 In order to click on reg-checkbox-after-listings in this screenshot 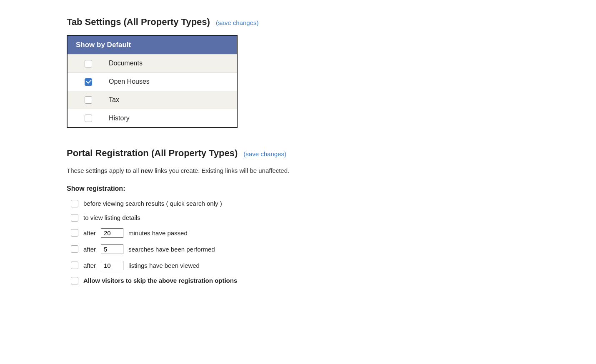, I will do `click(75, 265)`.